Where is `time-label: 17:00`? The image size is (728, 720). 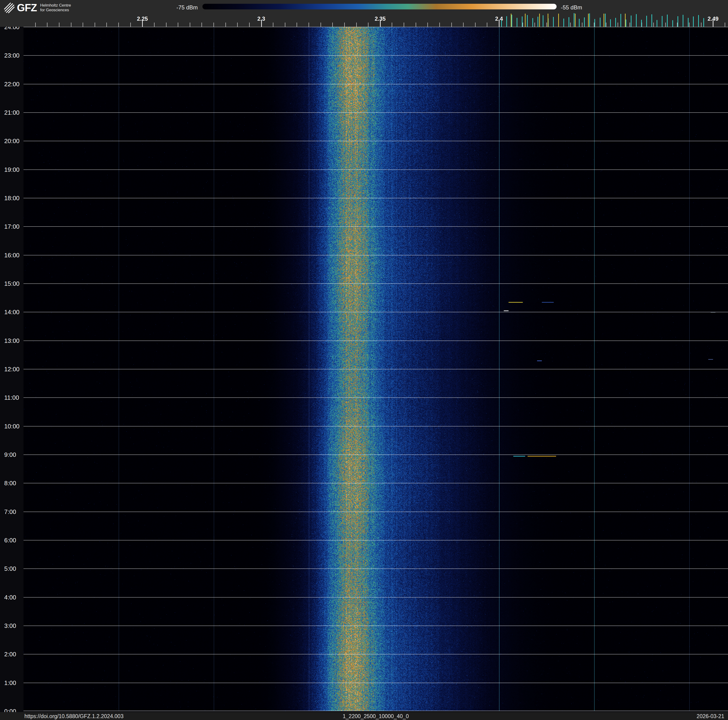 time-label: 17:00 is located at coordinates (14, 227).